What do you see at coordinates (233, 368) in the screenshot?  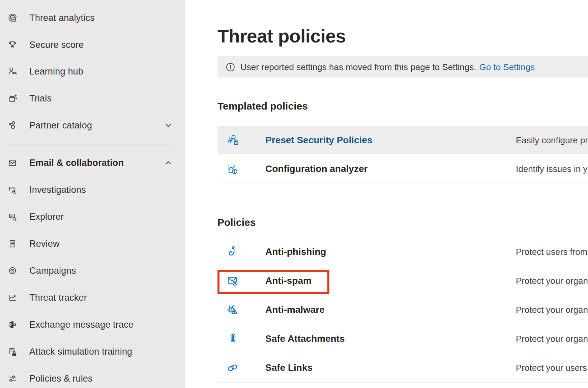 I see `chain-link-icon` at bounding box center [233, 368].